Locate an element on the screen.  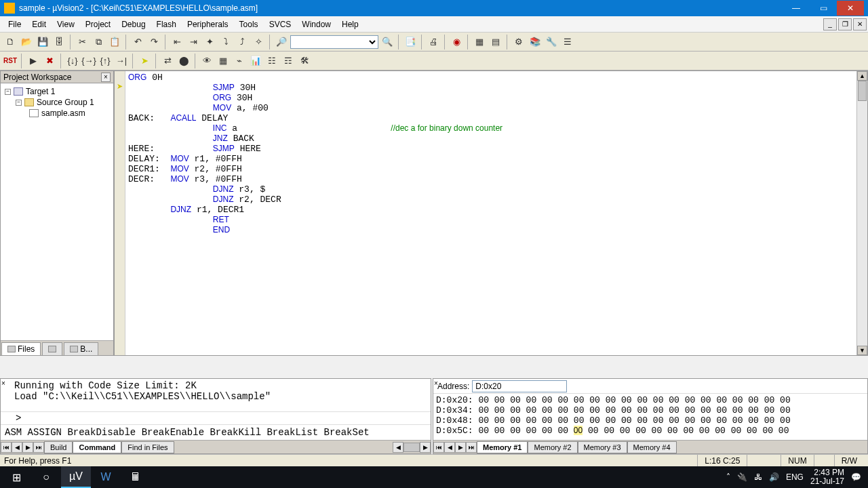
tray-notifications-icon: 💬 is located at coordinates (856, 477).